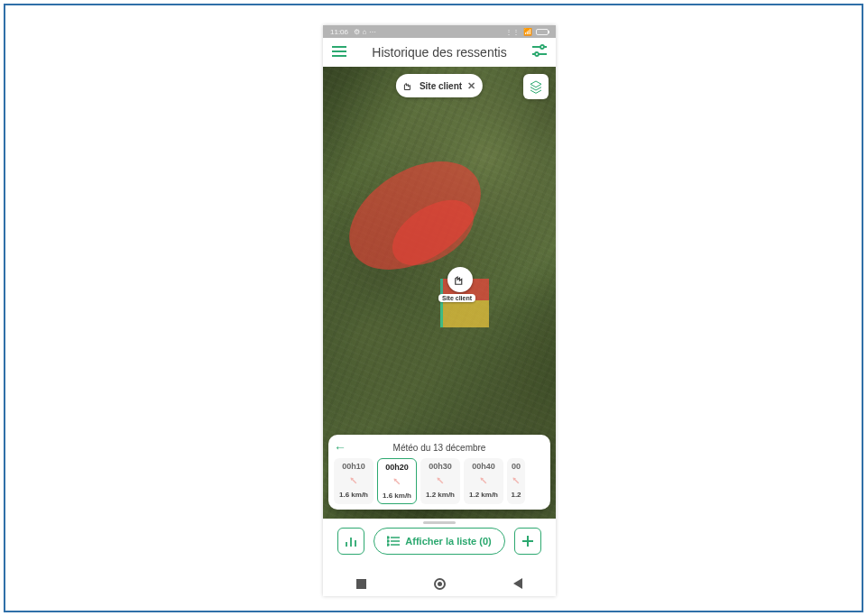 This screenshot has width=867, height=616. I want to click on bar-chart-icon, so click(351, 541).